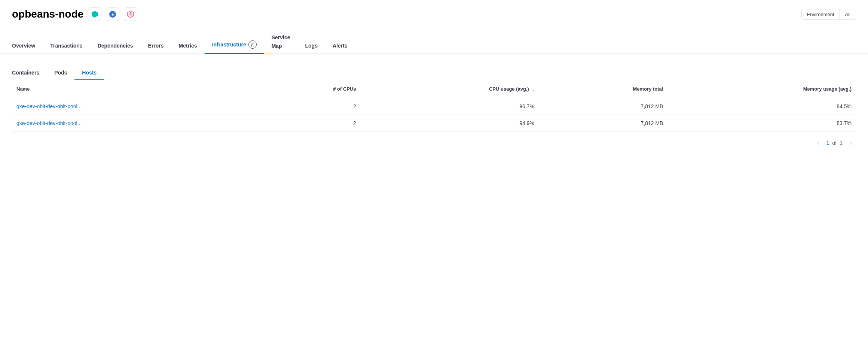  Describe the element at coordinates (66, 46) in the screenshot. I see `tab-transactions: Transactions` at that location.